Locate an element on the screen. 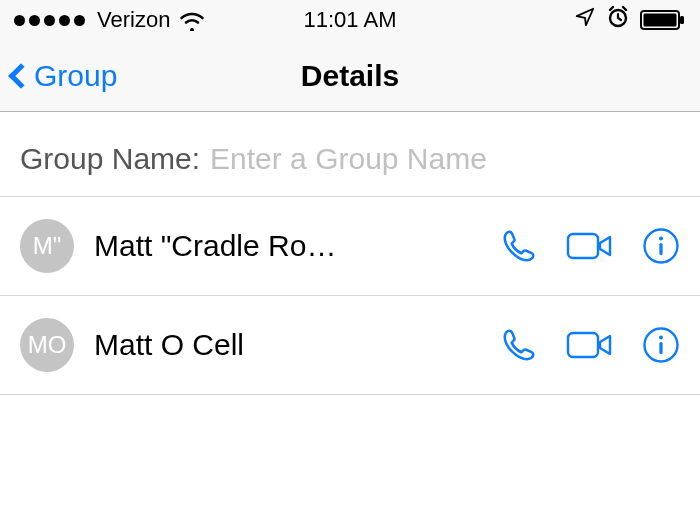  status-time: 11:01 AM is located at coordinates (350, 20).